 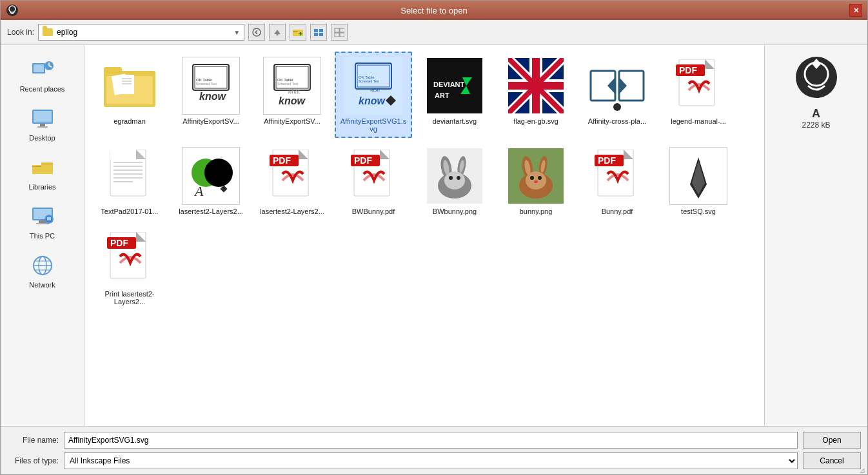 I want to click on file-item-affinity2: OK Table Screened Test what know Affinit…, so click(x=292, y=95).